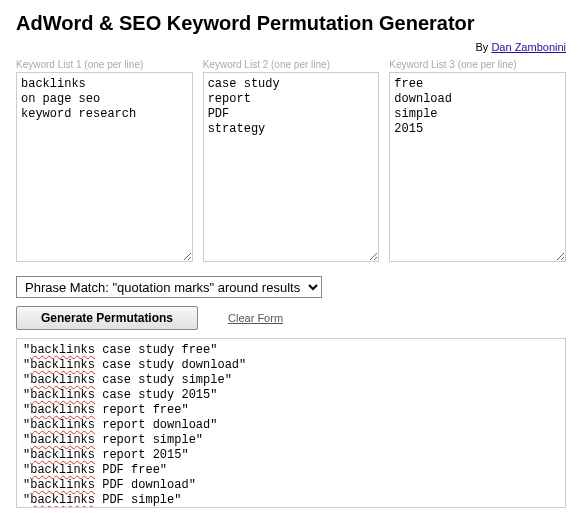 The height and width of the screenshot is (532, 582). What do you see at coordinates (291, 47) in the screenshot?
I see `byline: By Dan Zambonini` at bounding box center [291, 47].